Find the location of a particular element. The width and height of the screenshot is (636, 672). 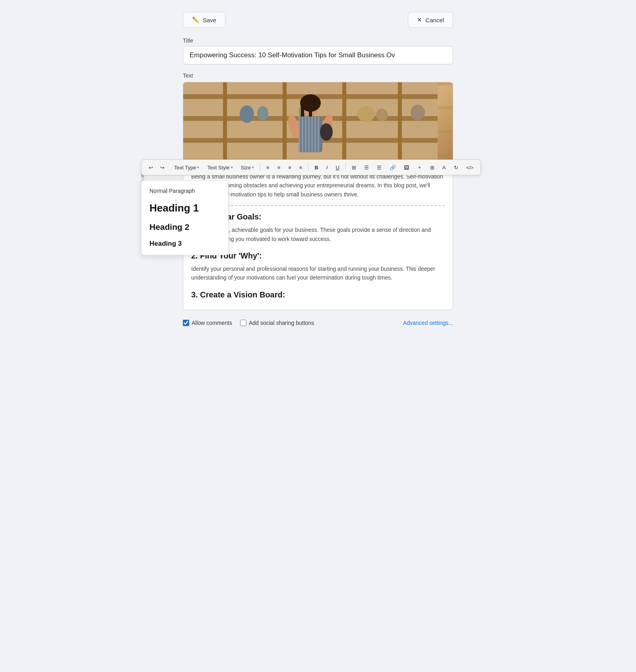

link-button: 🔗 is located at coordinates (393, 168).